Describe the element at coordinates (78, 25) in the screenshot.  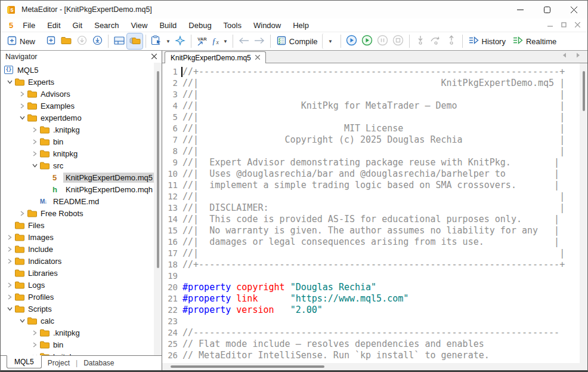
I see `menu-git: Git` at that location.